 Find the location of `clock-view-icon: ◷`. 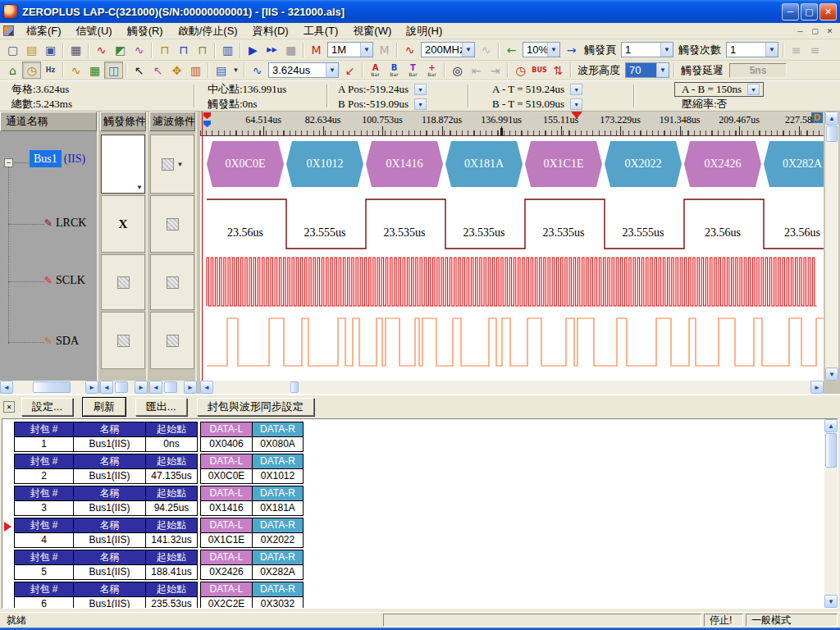

clock-view-icon: ◷ is located at coordinates (31, 71).